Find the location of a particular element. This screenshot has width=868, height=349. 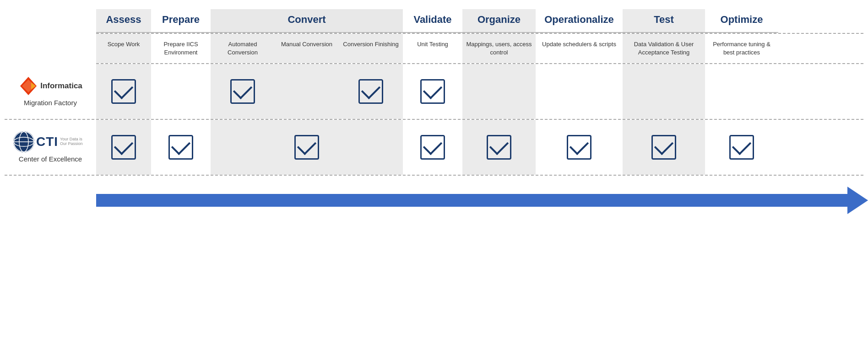

cti-test-cell is located at coordinates (664, 147).